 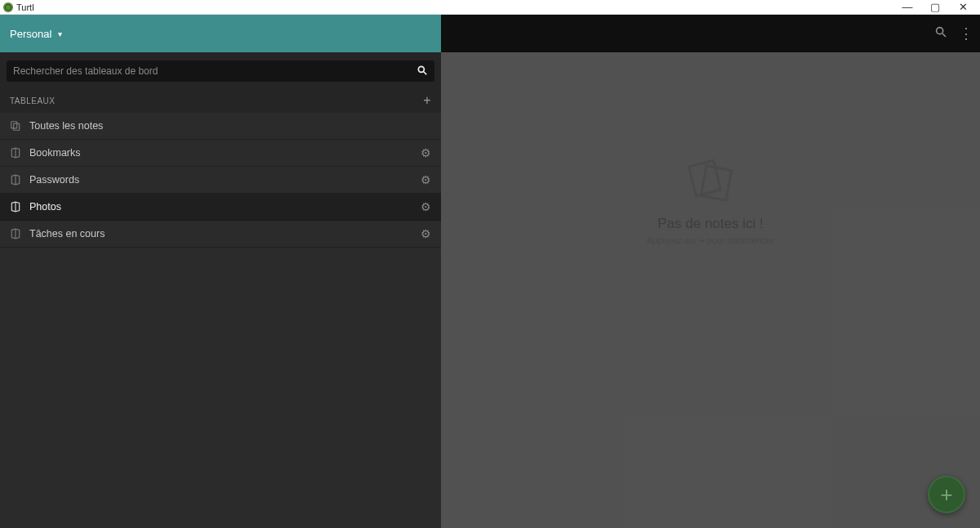 I want to click on main-topbar: ⋮, so click(x=710, y=34).